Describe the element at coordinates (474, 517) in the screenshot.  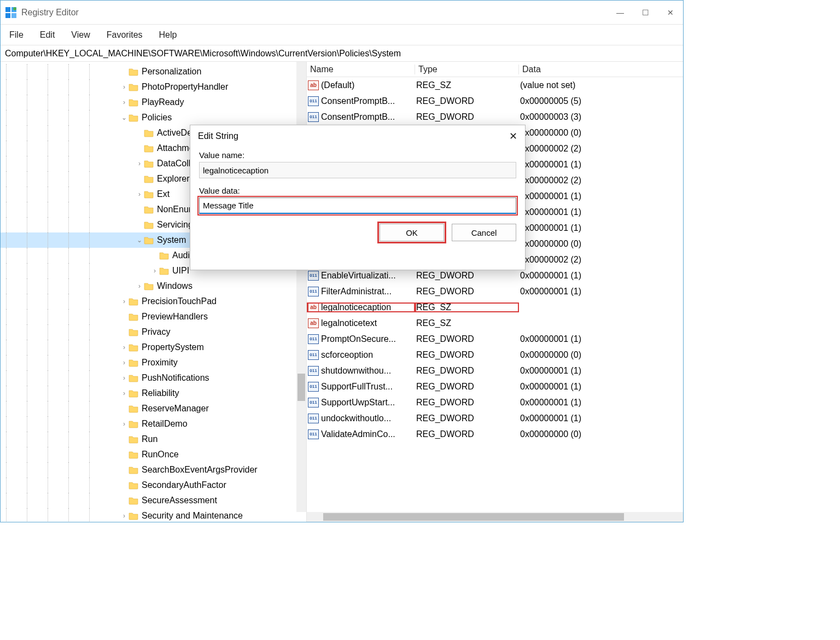
I see `list-scrollbar-thumb` at that location.